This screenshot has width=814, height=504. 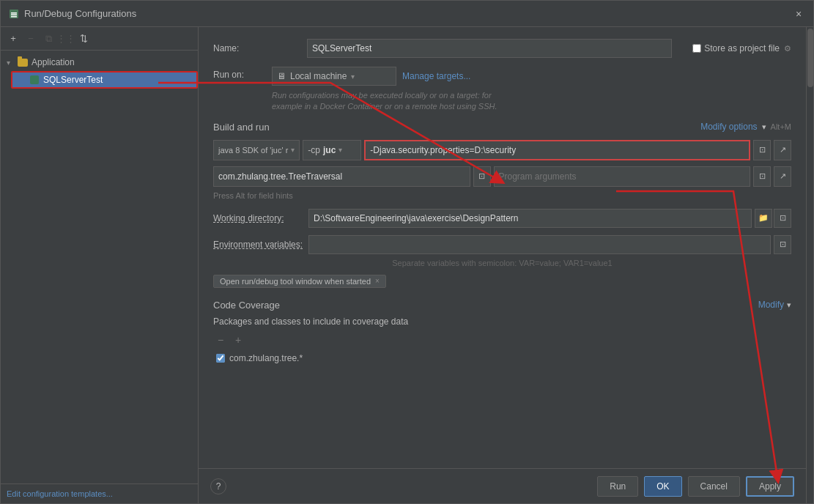 I want to click on modify-dropdown-arrow: ▾, so click(x=764, y=127).